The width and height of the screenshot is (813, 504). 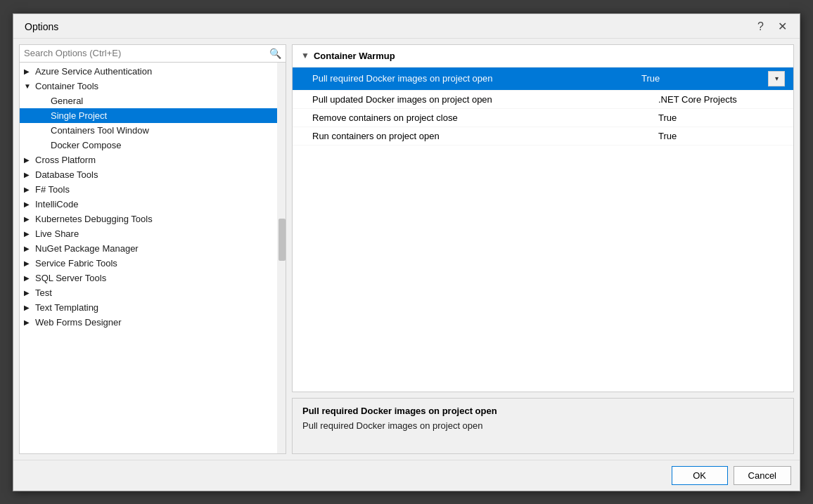 What do you see at coordinates (776, 79) in the screenshot?
I see `dropdown-button-pull-required: ▾` at bounding box center [776, 79].